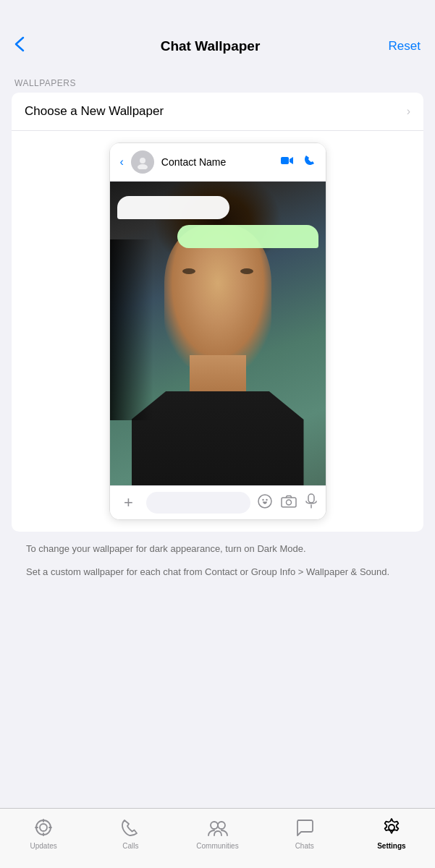 The image size is (435, 868). Describe the element at coordinates (217, 80) in the screenshot. I see `wallpapers-section-label: WALLPAPERS` at that location.